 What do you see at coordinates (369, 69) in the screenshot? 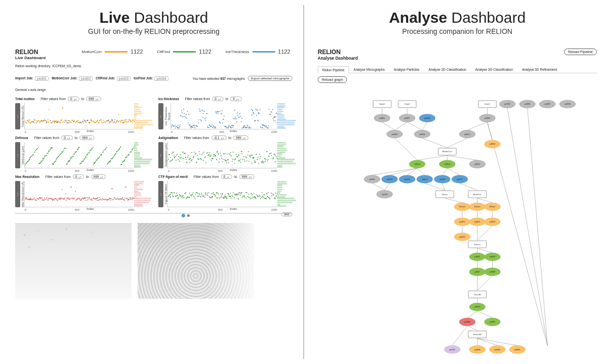
I see `tab-analyse-micrographs: Analyse Micrographs` at bounding box center [369, 69].